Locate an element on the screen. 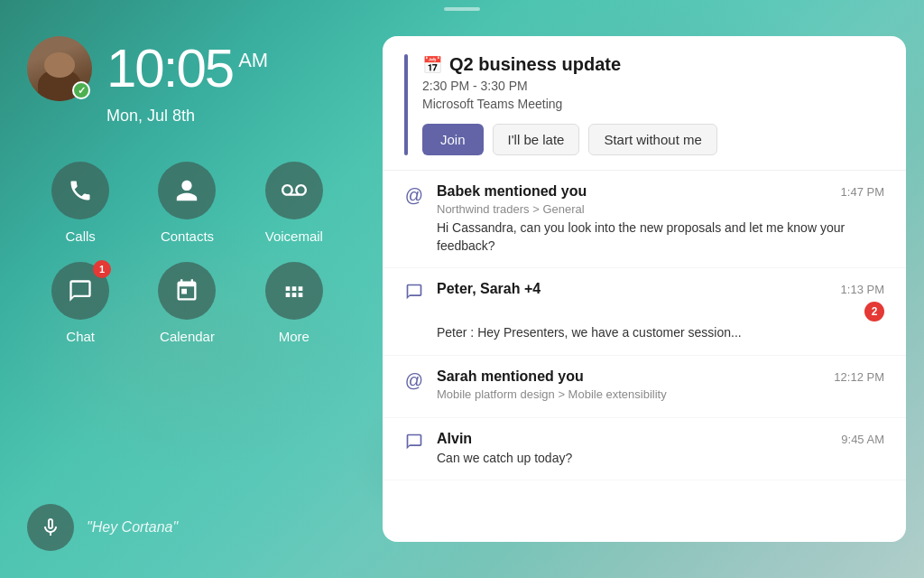 The image size is (924, 578). calls-label: Calls is located at coordinates (79, 237).